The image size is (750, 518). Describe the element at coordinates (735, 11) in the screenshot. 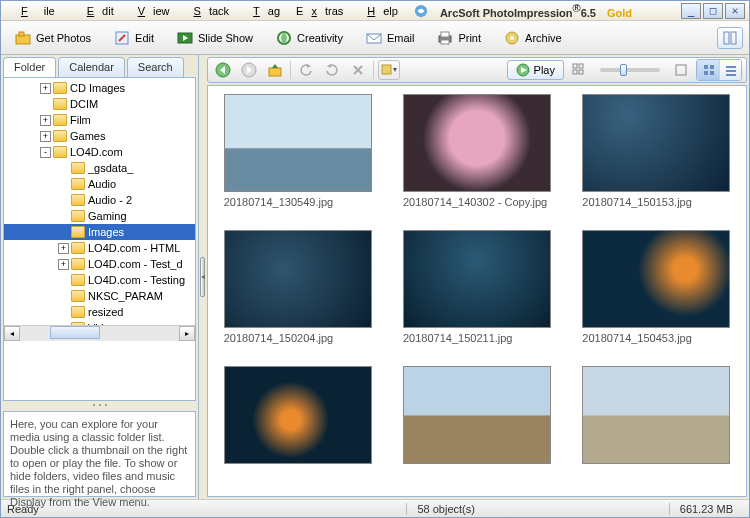

I see `close-button: ✕` at that location.